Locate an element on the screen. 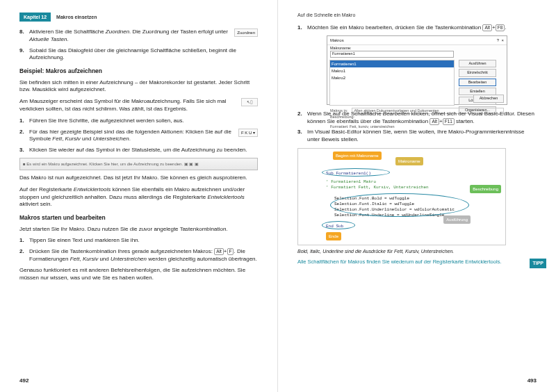 The width and height of the screenshot is (556, 392). header-title-left: Makros einsetzen is located at coordinates (76, 17).